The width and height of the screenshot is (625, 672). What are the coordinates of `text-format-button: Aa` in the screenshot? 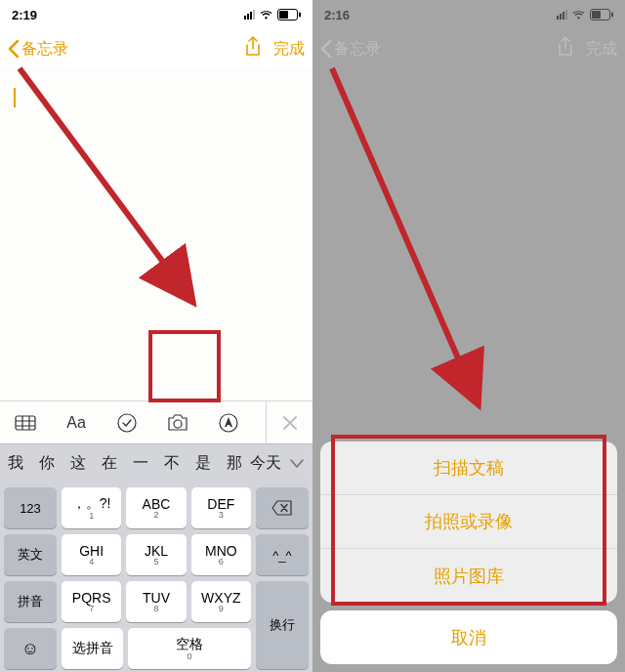 It's located at (76, 423).